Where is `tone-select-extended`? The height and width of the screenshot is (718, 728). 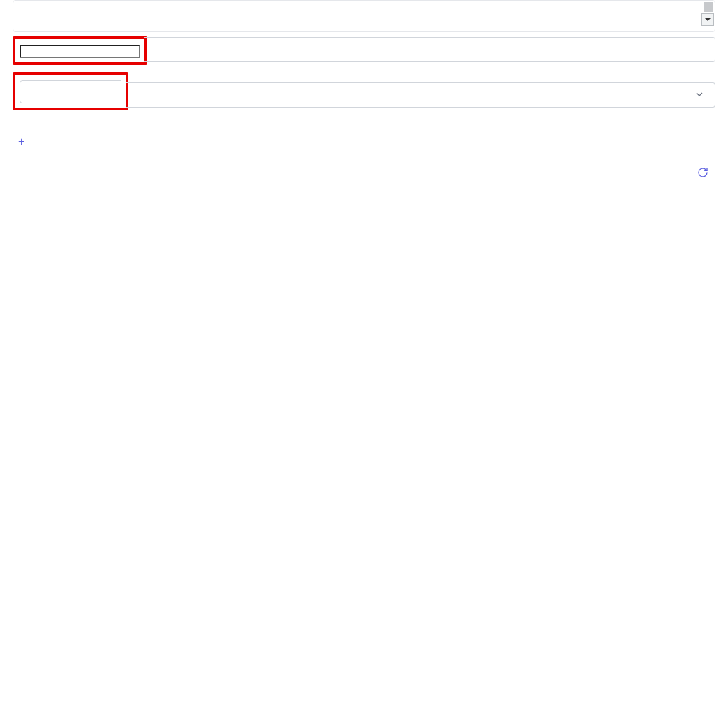
tone-select-extended is located at coordinates (420, 97).